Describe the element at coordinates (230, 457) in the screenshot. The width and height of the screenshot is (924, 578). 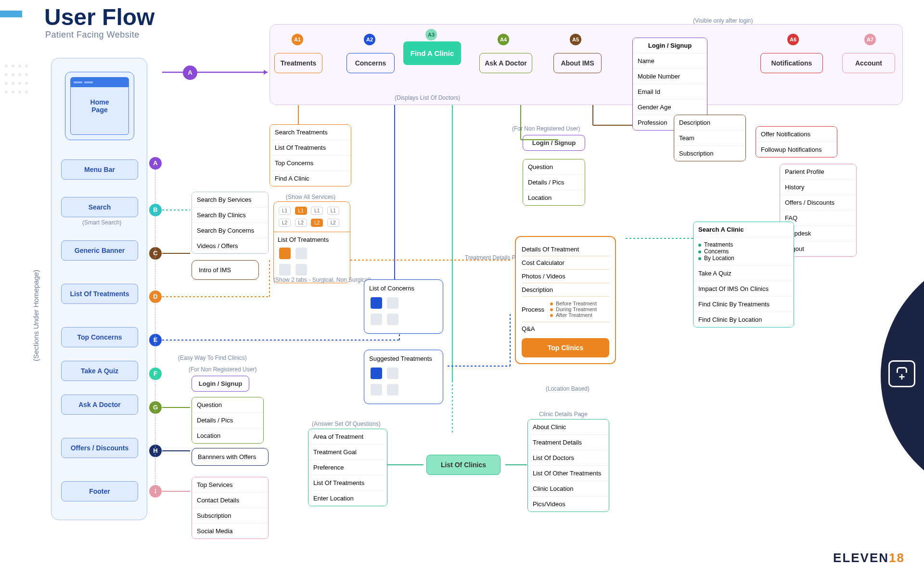
I see `offers-banner: Bannners with Offers` at that location.